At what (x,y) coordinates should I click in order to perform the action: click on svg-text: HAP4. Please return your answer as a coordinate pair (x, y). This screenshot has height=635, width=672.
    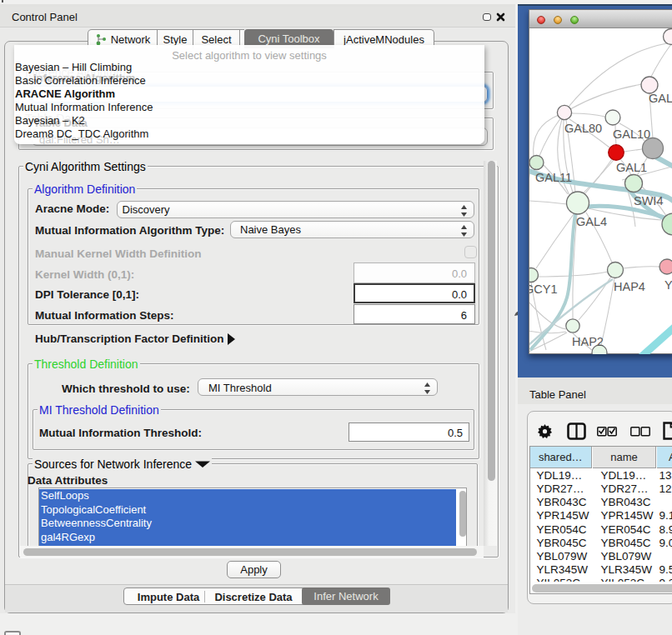
    Looking at the image, I should click on (629, 287).